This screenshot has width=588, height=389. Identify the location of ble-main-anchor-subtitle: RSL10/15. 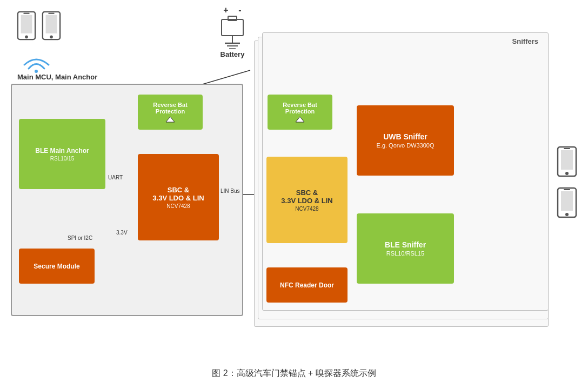
(62, 159).